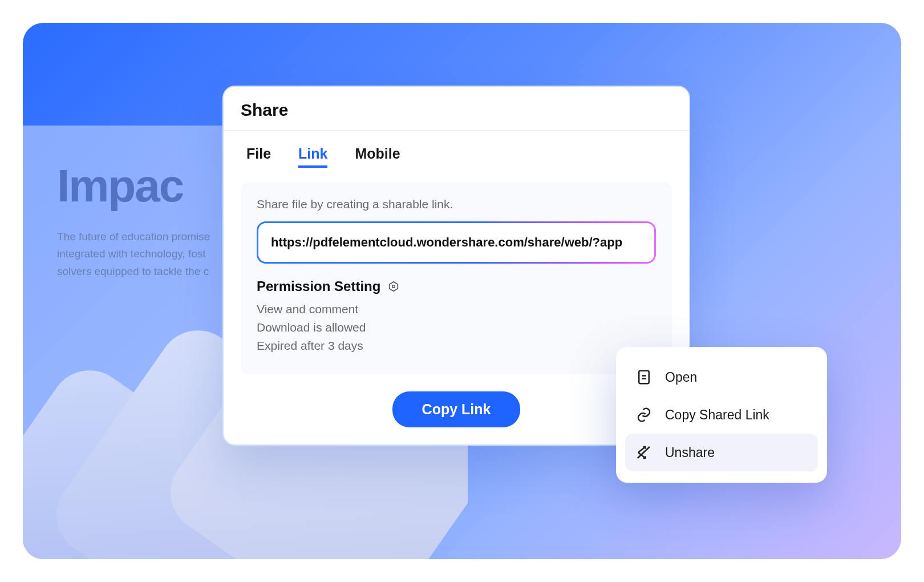  Describe the element at coordinates (456, 242) in the screenshot. I see `share-link-field: https://pdfelementcloud.wondershare.com/…` at that location.